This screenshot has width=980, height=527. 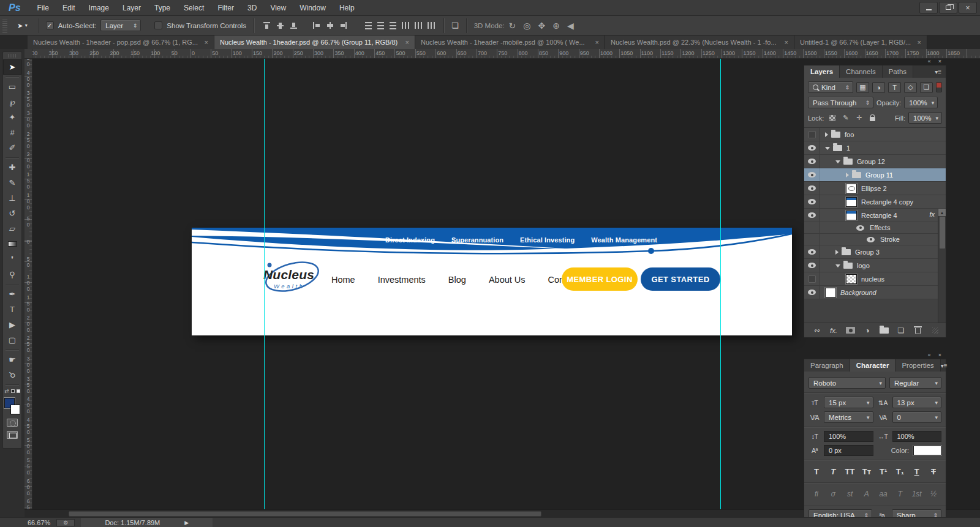 I want to click on layer-row-nucleus: nucleus, so click(x=875, y=279).